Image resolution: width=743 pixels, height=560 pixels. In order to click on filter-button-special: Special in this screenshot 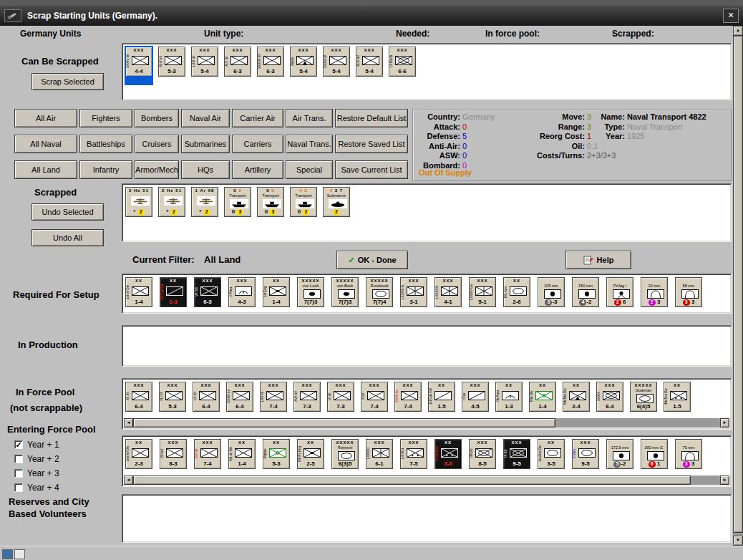, I will do `click(309, 170)`.